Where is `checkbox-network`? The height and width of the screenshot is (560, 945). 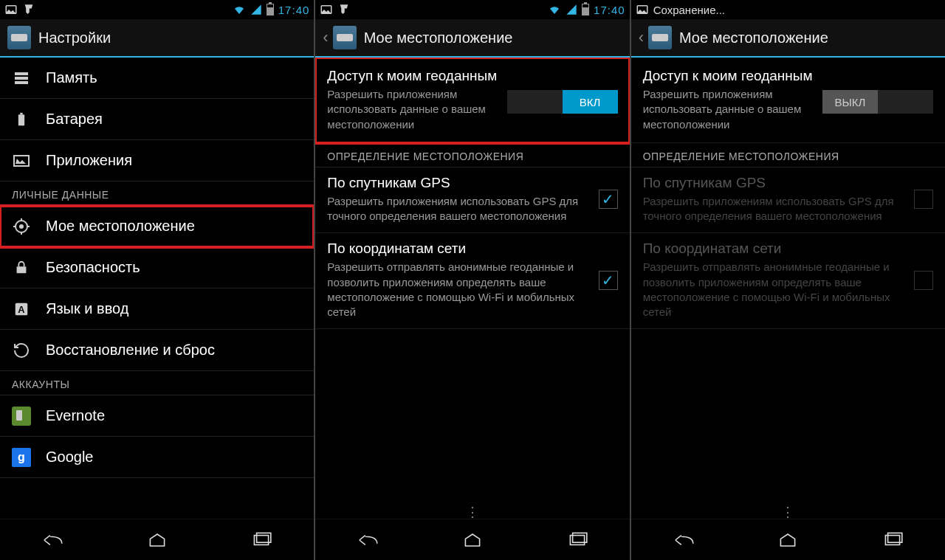
checkbox-network is located at coordinates (924, 280).